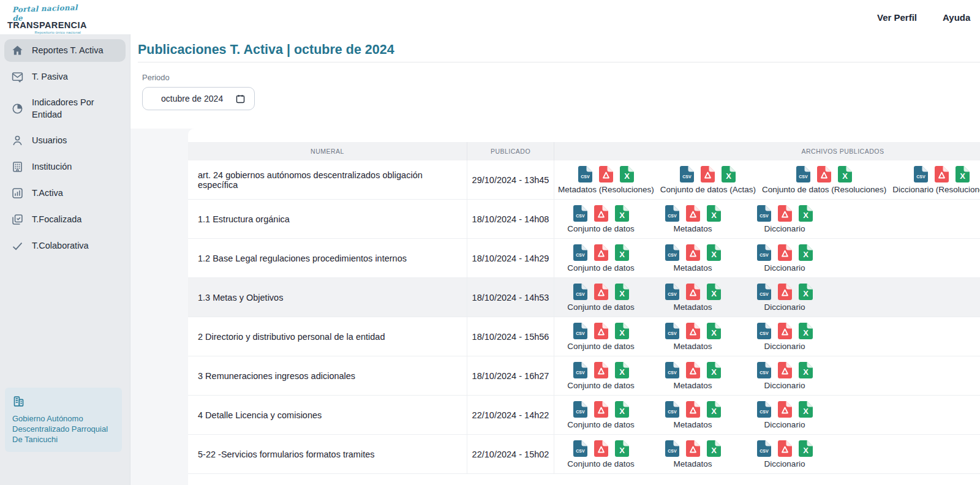  What do you see at coordinates (957, 17) in the screenshot?
I see `ayuda-link: Ayuda` at bounding box center [957, 17].